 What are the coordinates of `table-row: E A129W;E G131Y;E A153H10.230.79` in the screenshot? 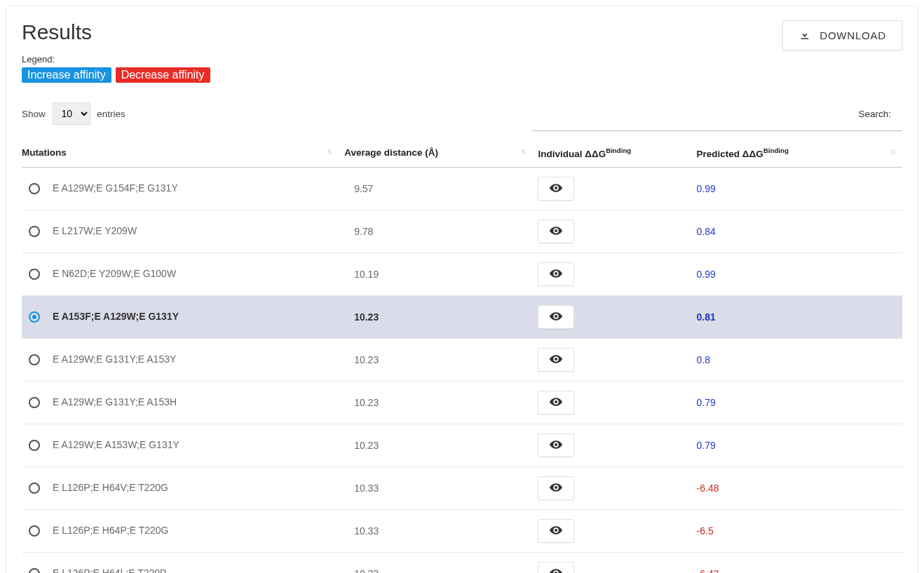 It's located at (462, 403).